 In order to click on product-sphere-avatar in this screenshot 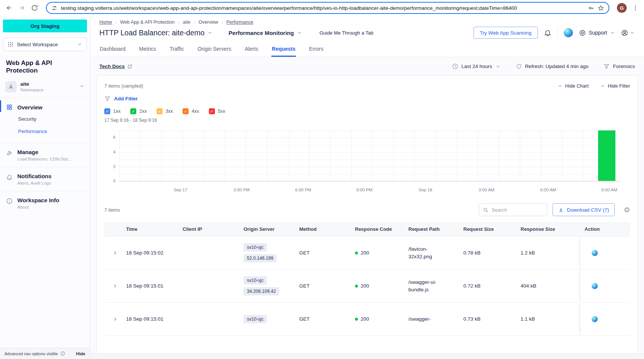, I will do `click(568, 33)`.